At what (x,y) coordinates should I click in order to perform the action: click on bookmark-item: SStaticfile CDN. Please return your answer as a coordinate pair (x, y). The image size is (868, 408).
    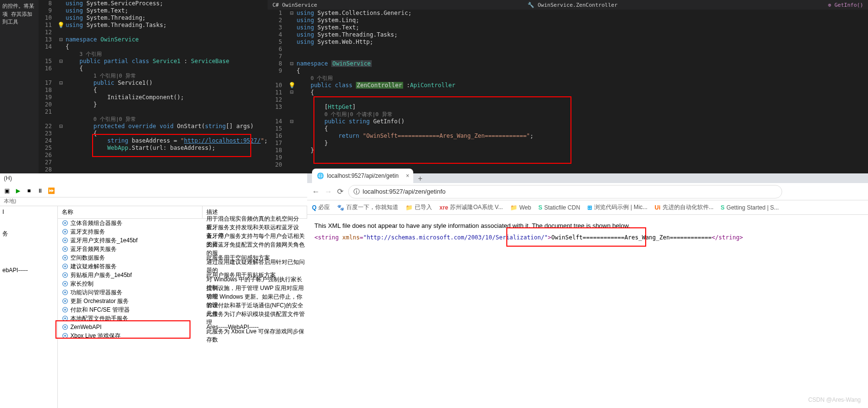
    Looking at the image, I should click on (559, 208).